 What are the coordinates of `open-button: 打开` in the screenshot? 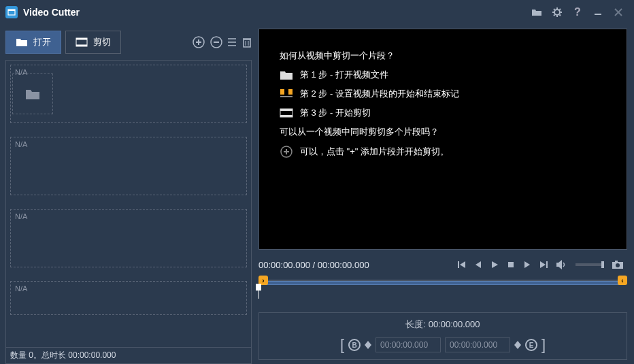 It's located at (33, 42).